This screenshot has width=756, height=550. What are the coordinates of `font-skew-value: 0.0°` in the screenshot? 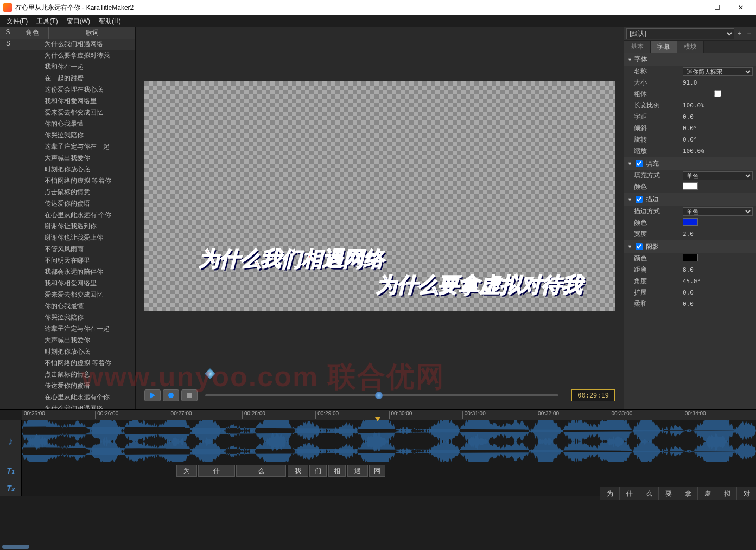 It's located at (717, 128).